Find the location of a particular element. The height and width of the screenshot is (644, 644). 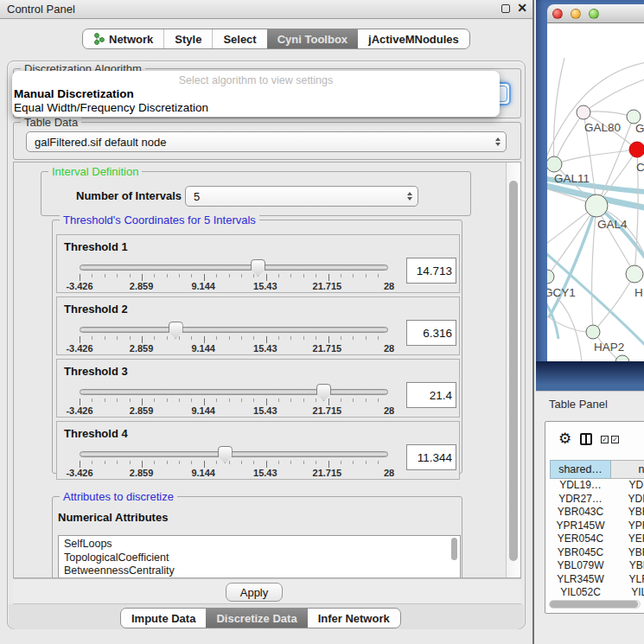

node-gal11 is located at coordinates (555, 164).